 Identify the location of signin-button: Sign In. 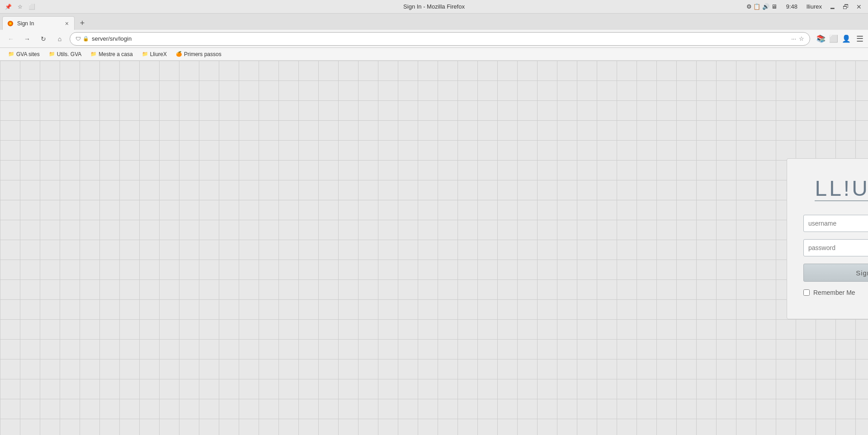
(835, 273).